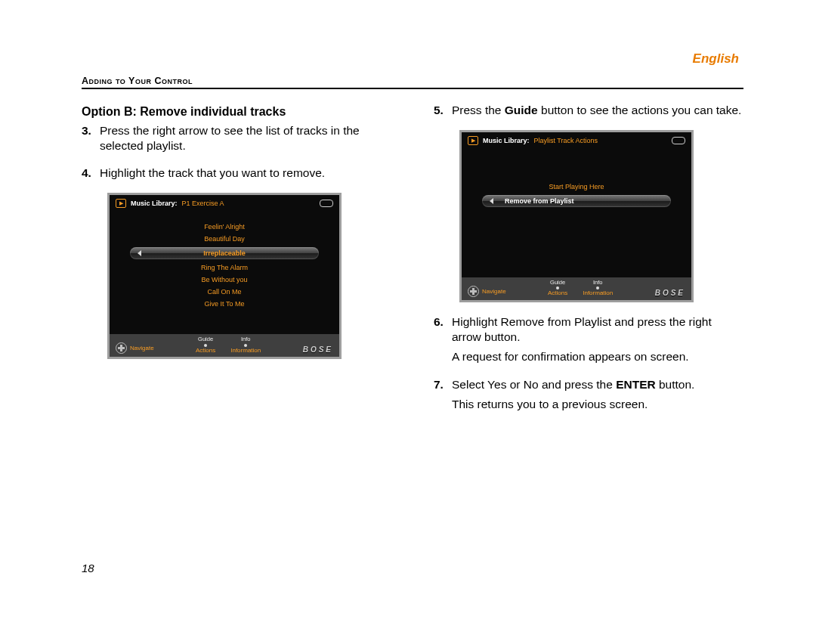 This screenshot has height=644, width=816. Describe the element at coordinates (224, 203) in the screenshot. I see `screen-titlebar: ▶ Music Library: P1 Exercise A` at that location.